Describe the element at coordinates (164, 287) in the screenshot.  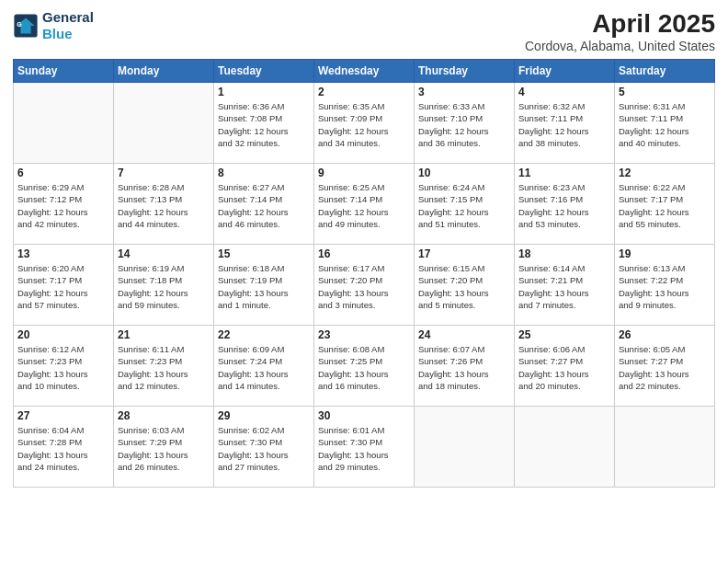
I see `day-info: Sunrise: 6:19 AMSunset: 7:18 PMDaylight:…` at that location.